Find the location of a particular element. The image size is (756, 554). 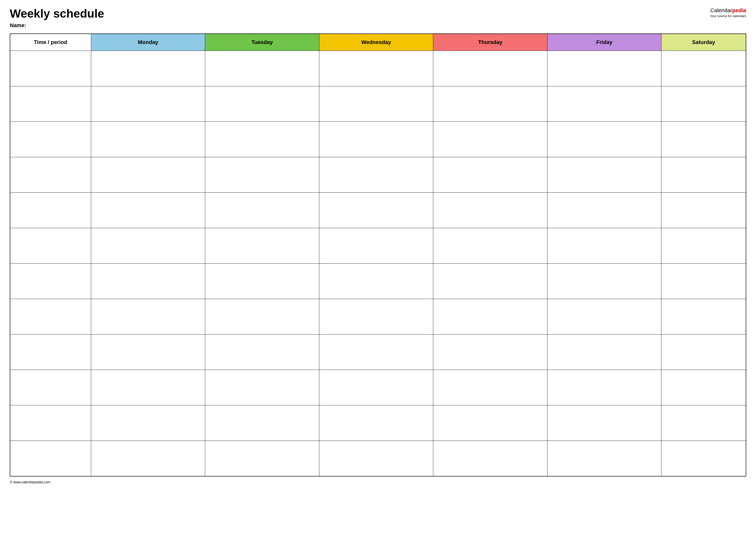

logo-calendar: Calendar is located at coordinates (721, 10).